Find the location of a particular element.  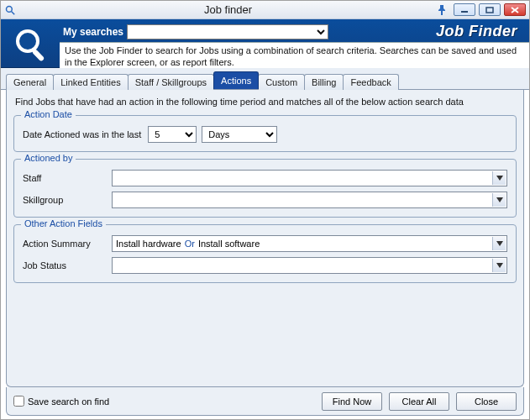

my-searches-label: My searches is located at coordinates (93, 32).